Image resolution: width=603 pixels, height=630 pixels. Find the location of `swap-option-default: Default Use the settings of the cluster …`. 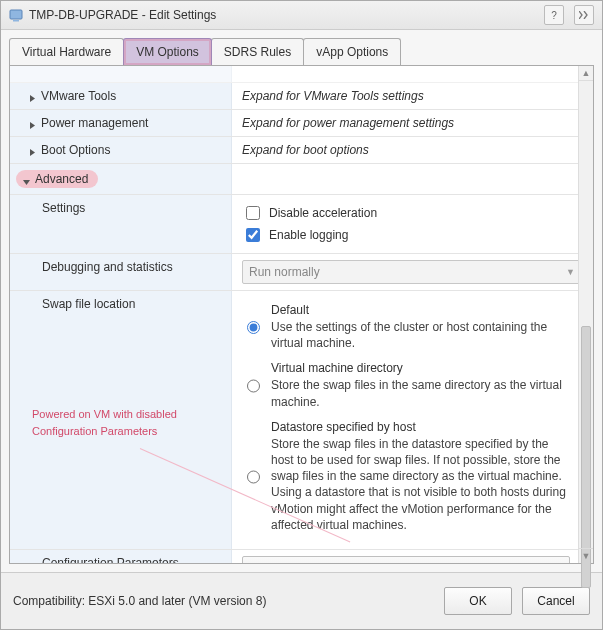

swap-option-default: Default Use the settings of the cluster … is located at coordinates (405, 327).